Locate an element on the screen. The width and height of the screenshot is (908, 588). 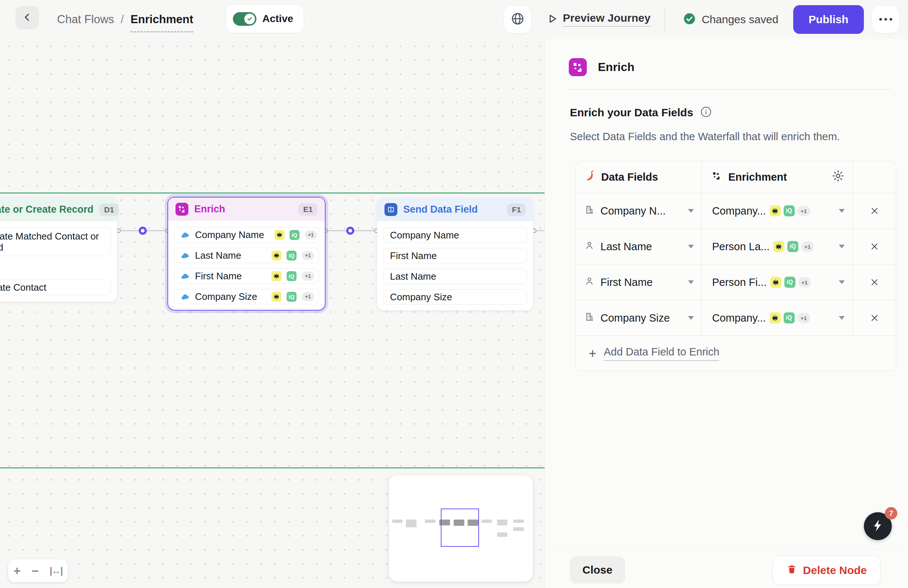
node-send-header: Send Data Field F1 is located at coordinates (455, 210).